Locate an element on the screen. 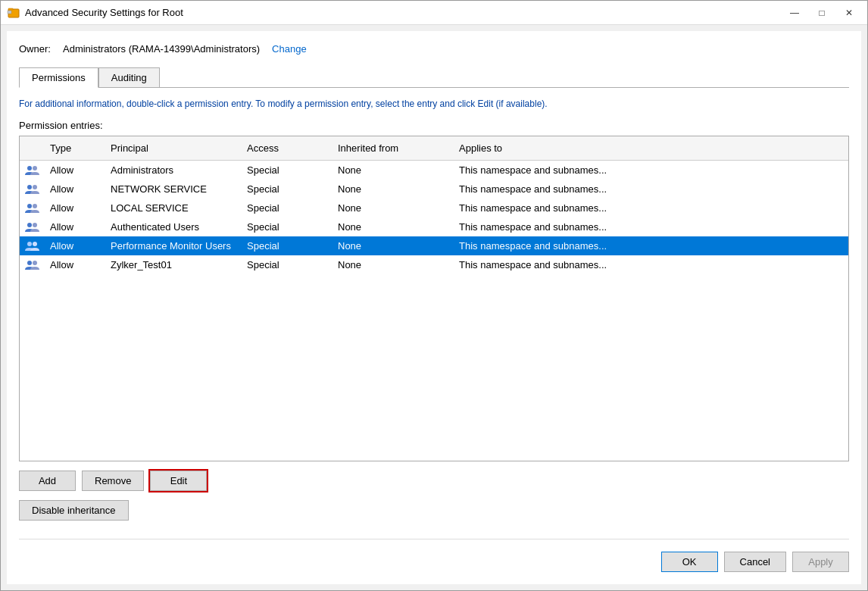 This screenshot has height=591, width=868. cell-principal: Zylker_Test01 is located at coordinates (173, 265).